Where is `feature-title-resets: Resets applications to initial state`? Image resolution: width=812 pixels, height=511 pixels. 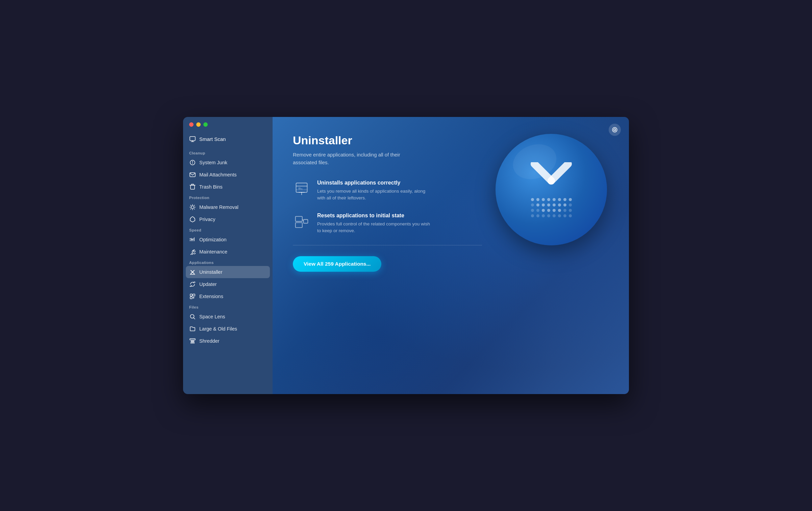 feature-title-resets: Resets applications to initial state is located at coordinates (375, 216).